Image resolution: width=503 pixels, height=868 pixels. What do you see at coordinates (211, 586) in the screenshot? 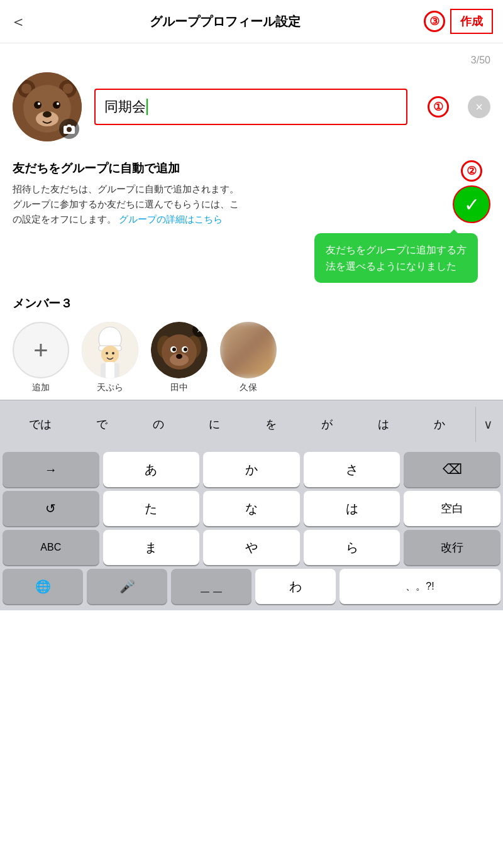
I see `kb-key-dakuten: ＿＿` at bounding box center [211, 586].